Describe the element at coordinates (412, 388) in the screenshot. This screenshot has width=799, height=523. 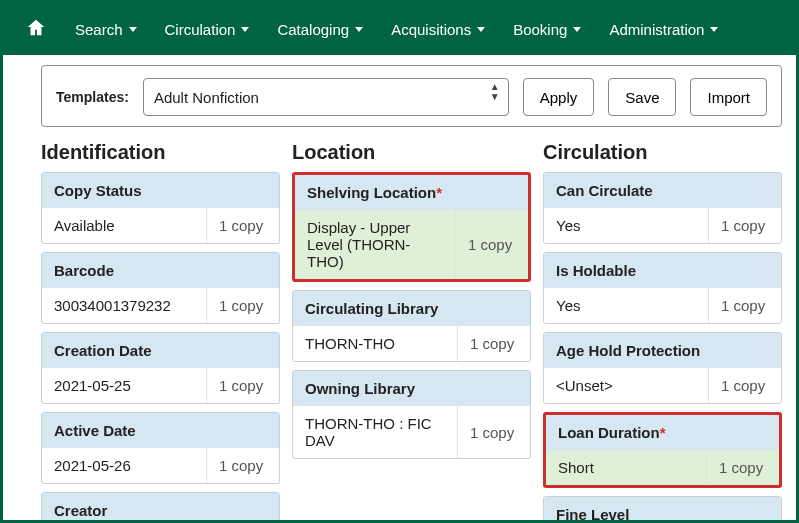
I see `card-header: Owning Library` at that location.